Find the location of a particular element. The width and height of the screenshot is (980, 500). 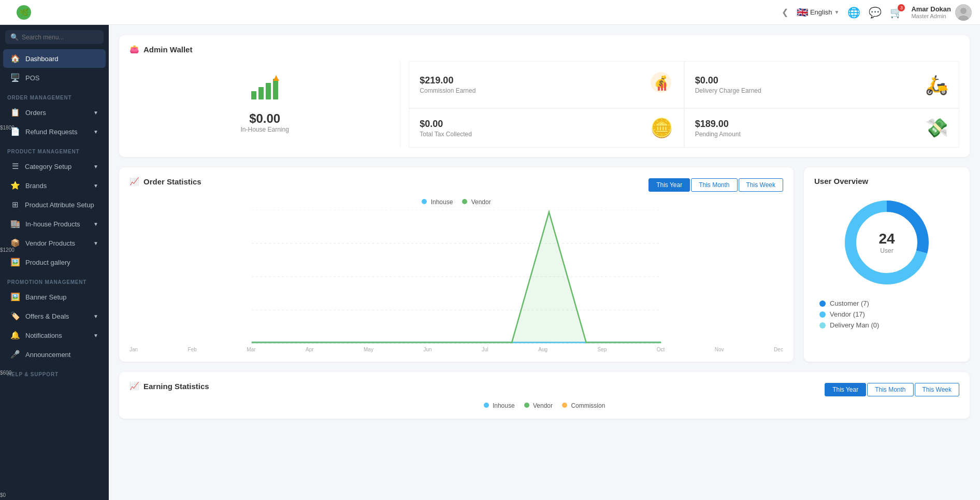

app-logo: 🌿 is located at coordinates (24, 12).